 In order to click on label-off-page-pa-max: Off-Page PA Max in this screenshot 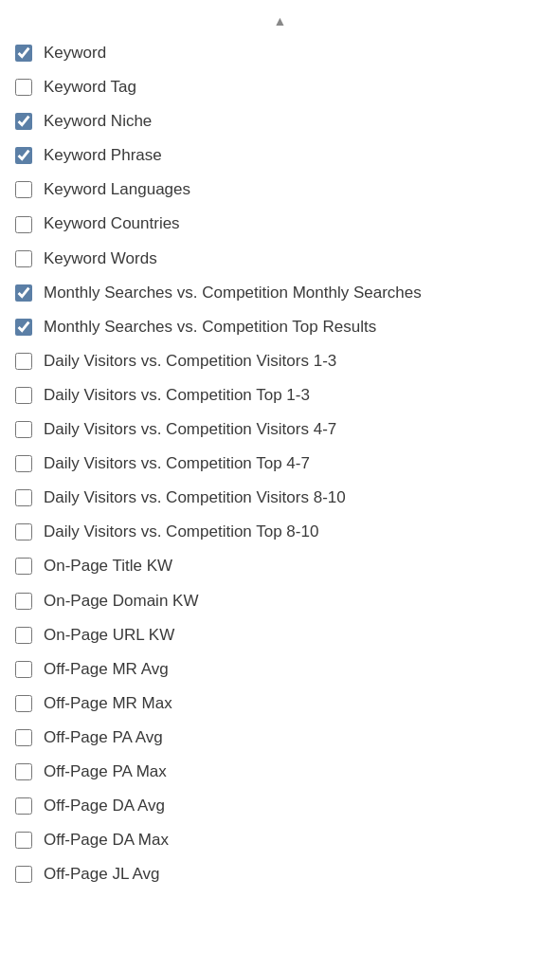, I will do `click(105, 772)`.